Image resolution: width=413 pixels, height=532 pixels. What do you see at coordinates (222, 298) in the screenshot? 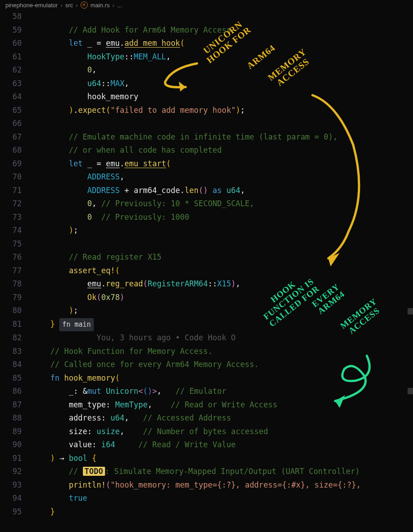
I see `code-line: Ok(0x78)` at bounding box center [222, 298].